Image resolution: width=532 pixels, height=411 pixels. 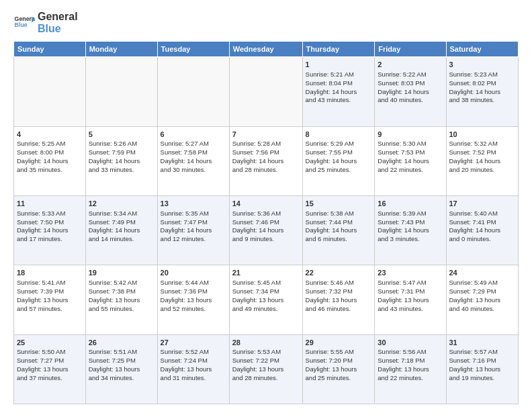 I want to click on day-info: Sunset: 7:59 PM, so click(x=122, y=153).